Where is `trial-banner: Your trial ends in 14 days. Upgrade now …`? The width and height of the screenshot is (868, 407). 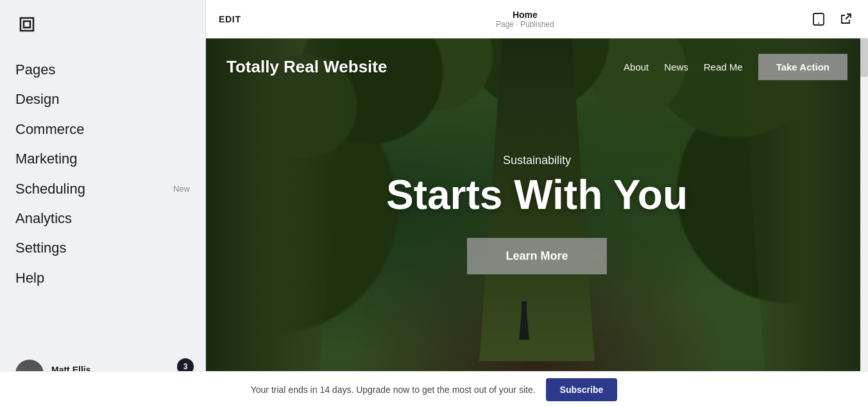 trial-banner: Your trial ends in 14 days. Upgrade now … is located at coordinates (434, 389).